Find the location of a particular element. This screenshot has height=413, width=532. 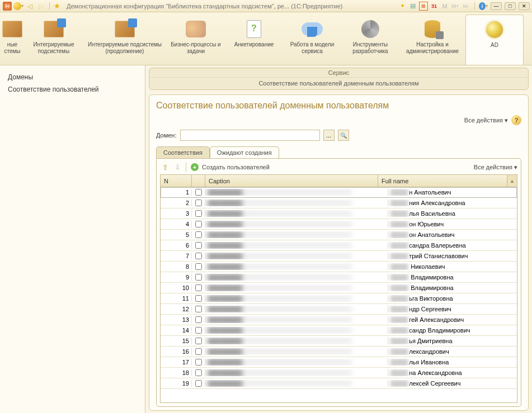

col-n: N is located at coordinates (176, 181).